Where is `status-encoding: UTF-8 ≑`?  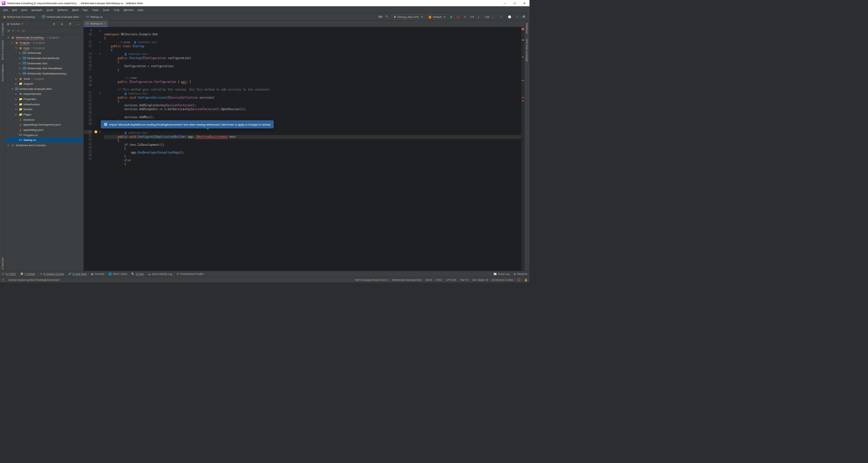 status-encoding: UTF-8 ≑ is located at coordinates (451, 280).